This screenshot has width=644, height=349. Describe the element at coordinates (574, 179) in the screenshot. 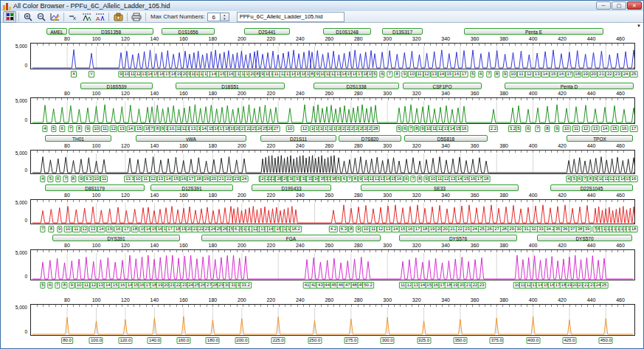

I see `allele-label: 5` at that location.